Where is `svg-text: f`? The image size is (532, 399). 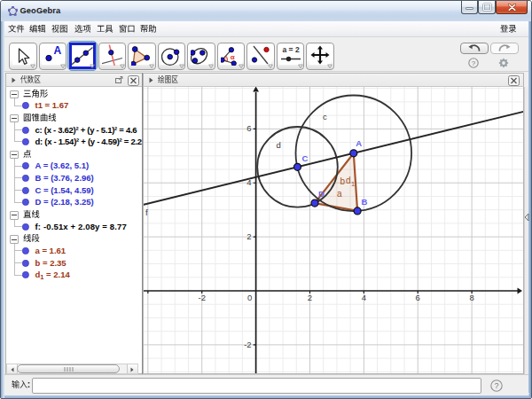 svg-text: f is located at coordinates (147, 213).